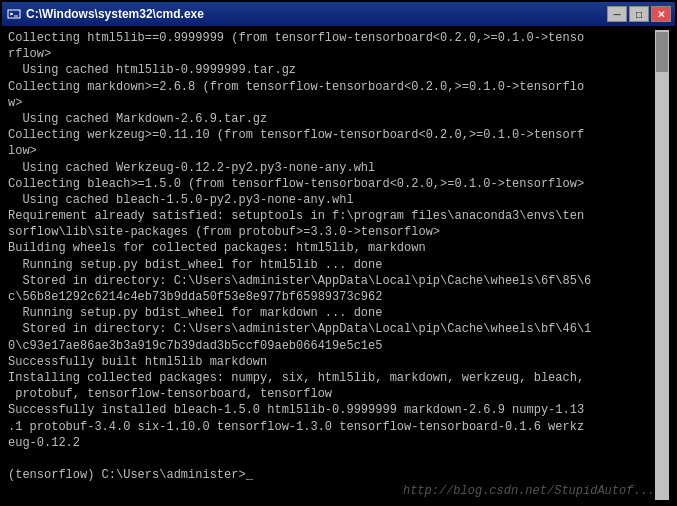 The width and height of the screenshot is (677, 506). I want to click on window-title: C:\Windows\system32\cmd.exe, so click(115, 14).